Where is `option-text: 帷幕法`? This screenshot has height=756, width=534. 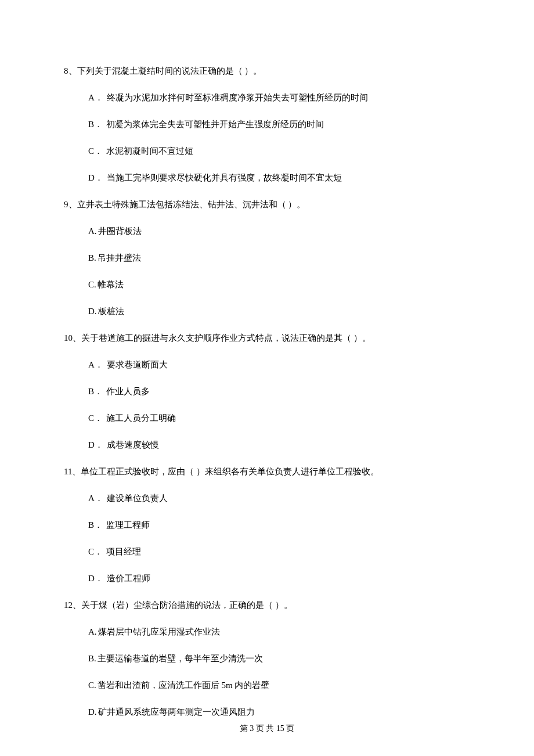
option-text: 帷幕法 is located at coordinates (110, 285).